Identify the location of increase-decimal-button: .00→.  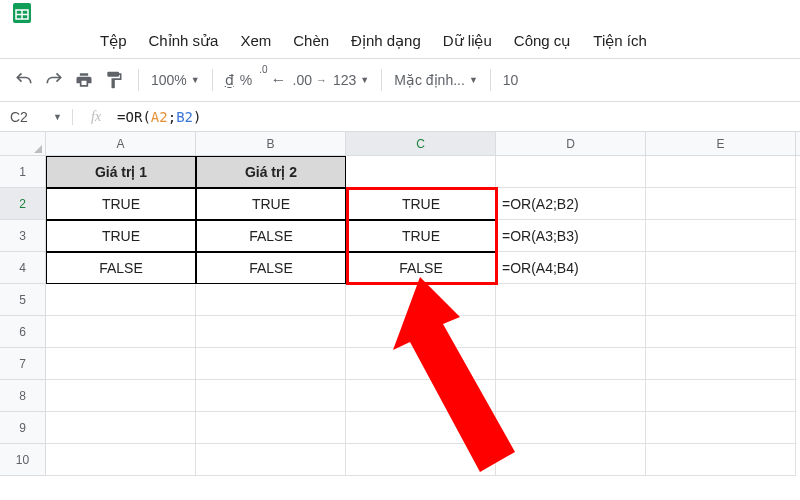
(310, 80).